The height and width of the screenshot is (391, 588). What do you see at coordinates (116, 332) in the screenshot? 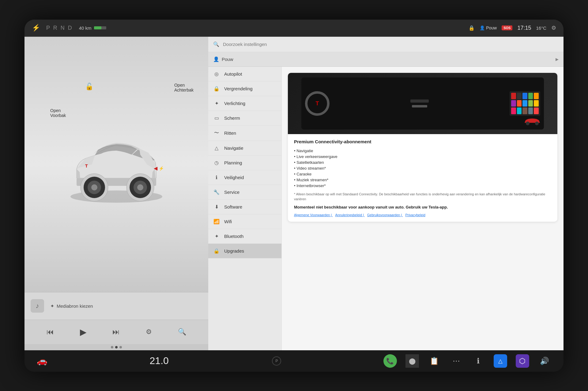
I see `next-track-button: ⏭` at bounding box center [116, 332].